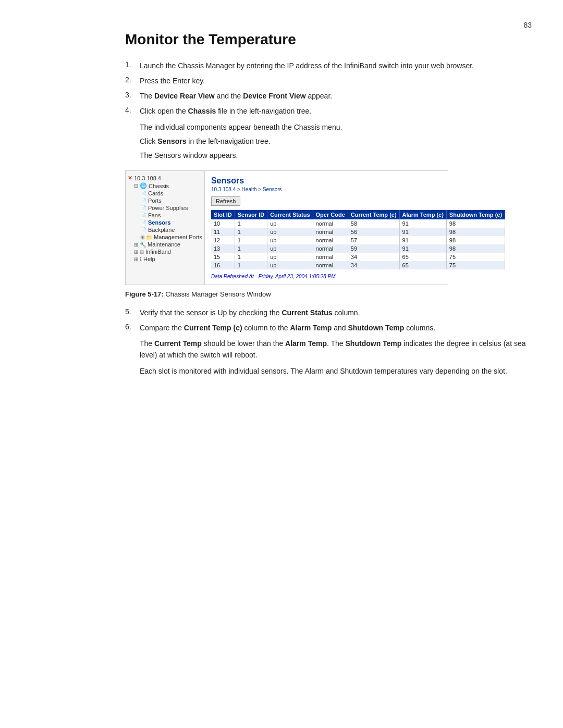 The image size is (563, 728). Describe the element at coordinates (143, 194) in the screenshot. I see `doc-icon-cards: 📄` at that location.